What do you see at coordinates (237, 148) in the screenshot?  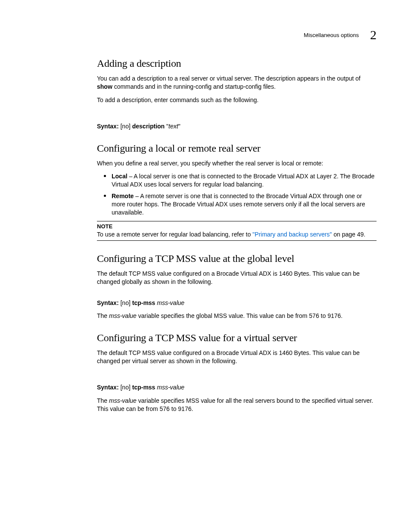 I see `heading-local-remote: Configuring a local or remote real serve…` at bounding box center [237, 148].